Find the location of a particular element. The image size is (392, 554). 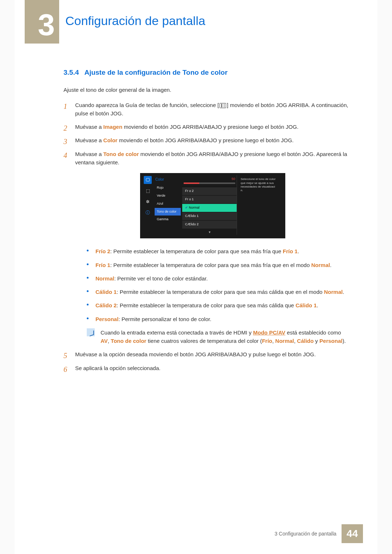

section-number: 3.5.4 is located at coordinates (71, 73).